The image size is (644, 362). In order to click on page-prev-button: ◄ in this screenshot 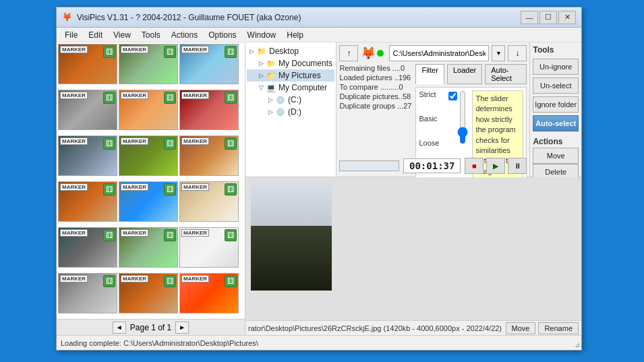, I will do `click(119, 328)`.